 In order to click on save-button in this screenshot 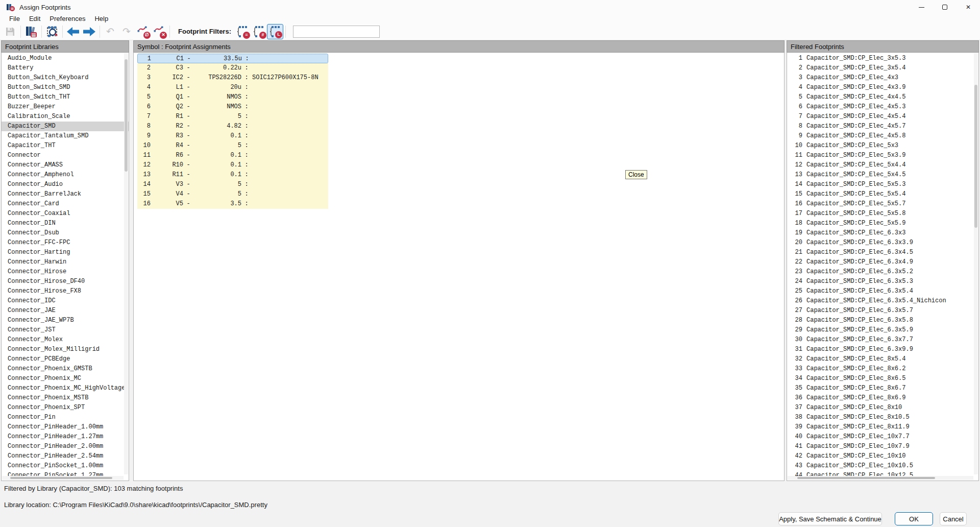, I will do `click(10, 32)`.